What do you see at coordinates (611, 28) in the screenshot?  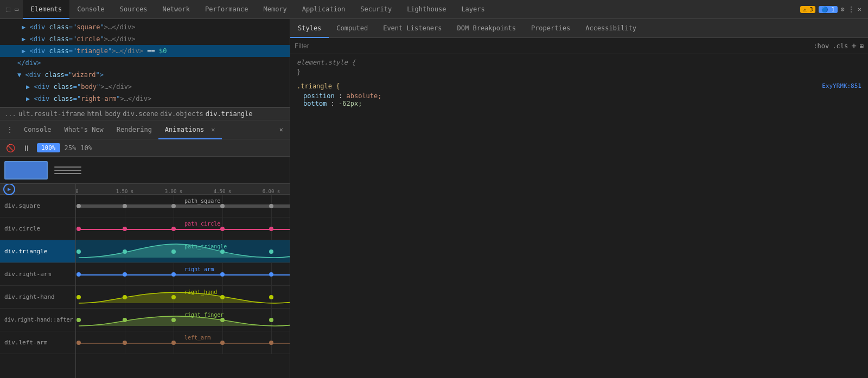 I see `tab-accessibility: Accessibility` at bounding box center [611, 28].